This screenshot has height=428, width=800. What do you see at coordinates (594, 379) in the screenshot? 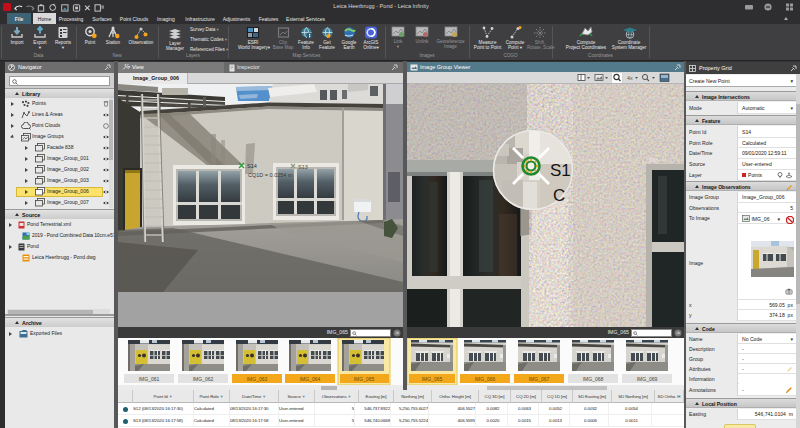
I see `svg-text: IMG_068` at bounding box center [594, 379].